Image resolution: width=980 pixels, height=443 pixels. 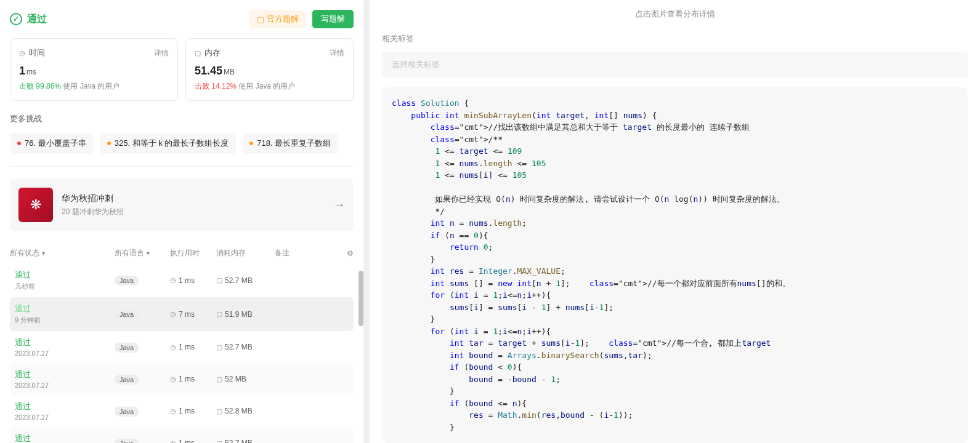 What do you see at coordinates (65, 281) in the screenshot?
I see `submission-status: 通过几秒前` at bounding box center [65, 281].